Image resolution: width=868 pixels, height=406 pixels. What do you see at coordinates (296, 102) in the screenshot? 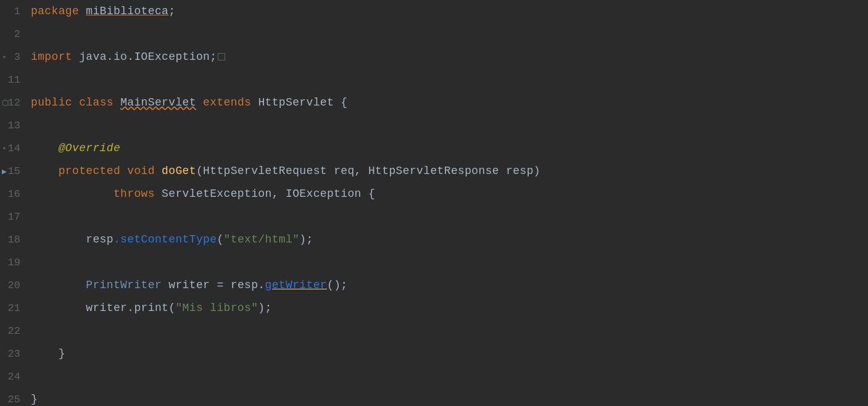
I see `token: HttpServlet` at bounding box center [296, 102].